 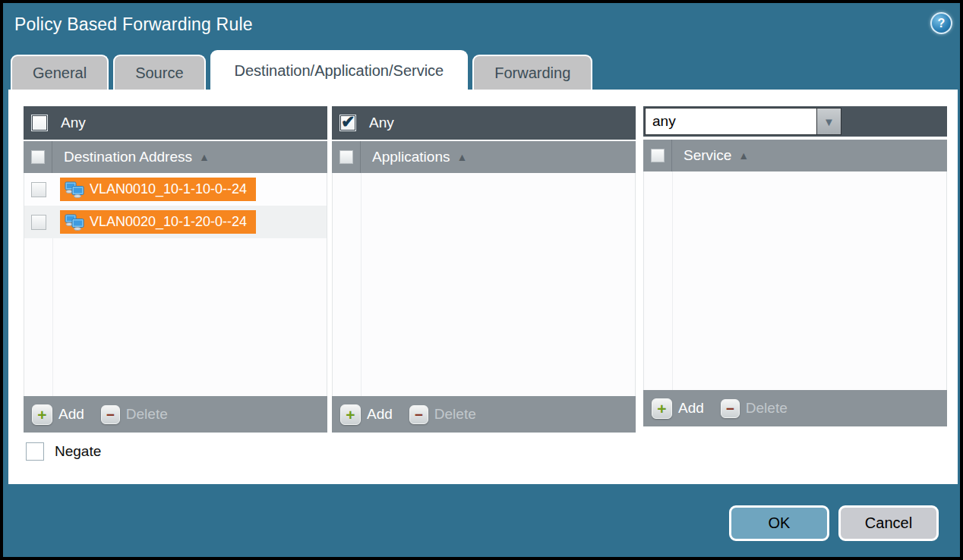 I want to click on applications-any-checkbox, so click(x=348, y=123).